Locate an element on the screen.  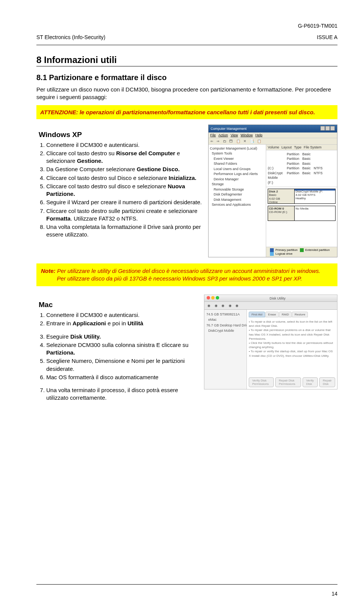
du-info-text: • To repair a disk or volume, select its… is located at coordinates (292, 347).